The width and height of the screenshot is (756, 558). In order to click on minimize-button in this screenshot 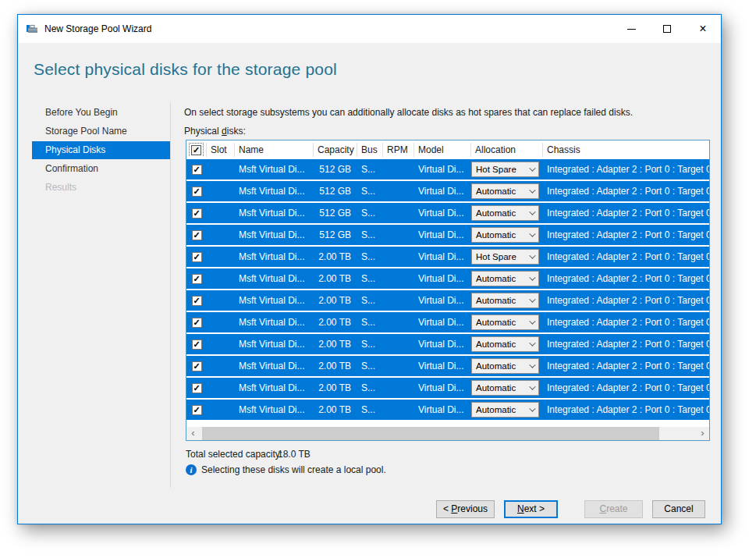, I will do `click(631, 29)`.